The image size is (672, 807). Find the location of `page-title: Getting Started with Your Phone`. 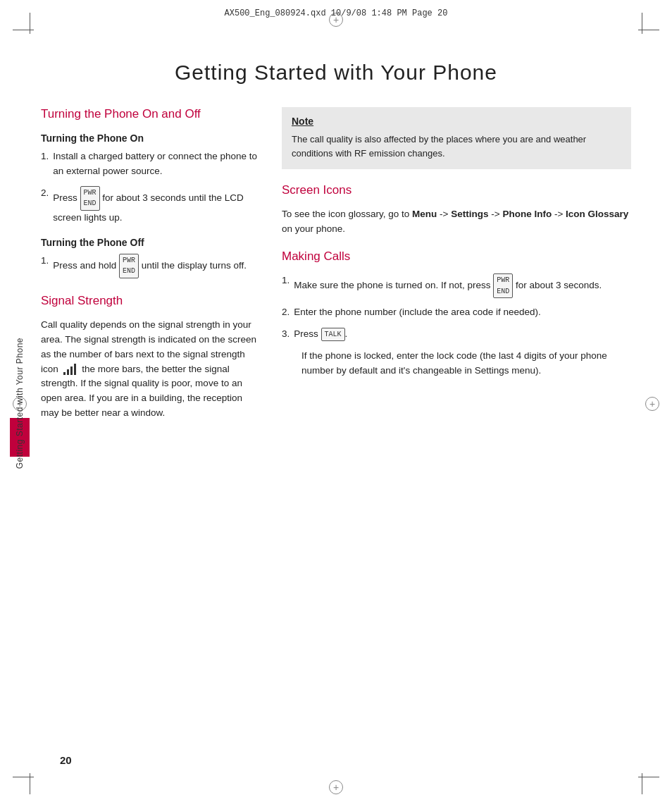

page-title: Getting Started with Your Phone is located at coordinates (336, 73).